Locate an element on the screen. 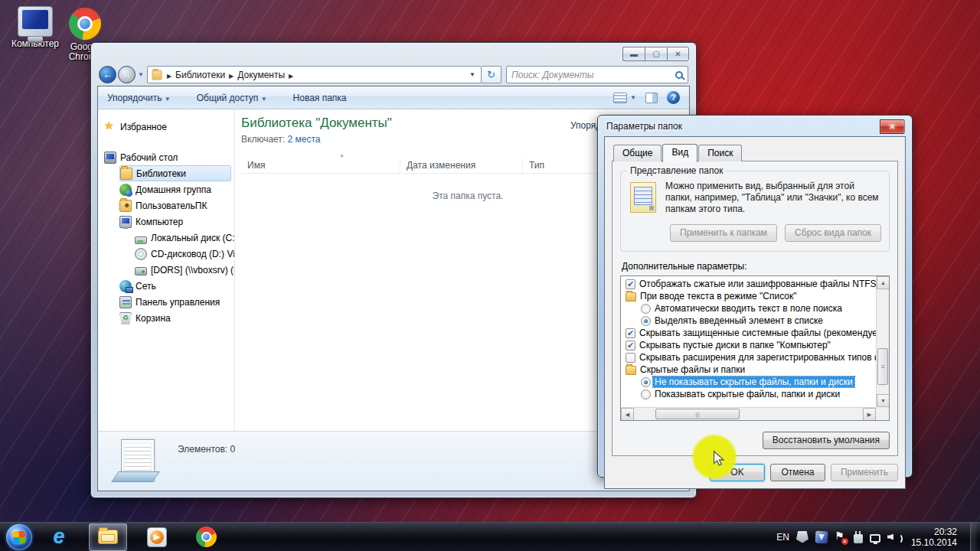 Image resolution: width=980 pixels, height=551 pixels. reset-folders-button: Сброс вида папок is located at coordinates (833, 233).